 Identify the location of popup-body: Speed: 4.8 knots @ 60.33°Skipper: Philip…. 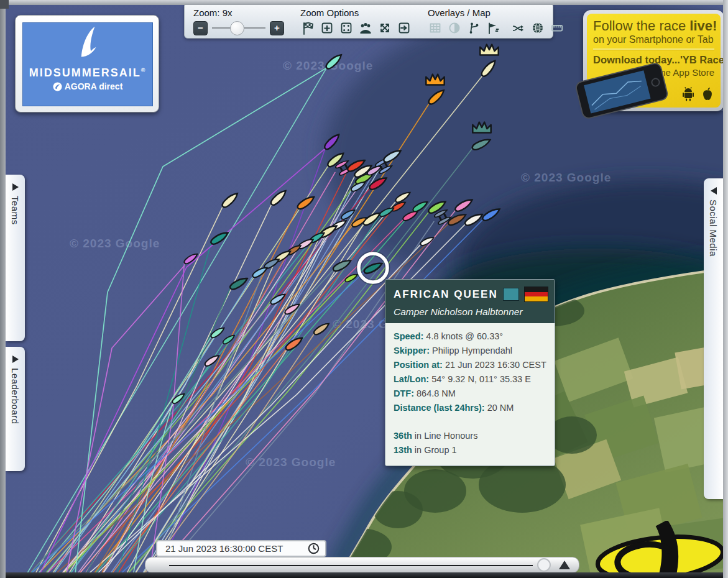
(470, 394).